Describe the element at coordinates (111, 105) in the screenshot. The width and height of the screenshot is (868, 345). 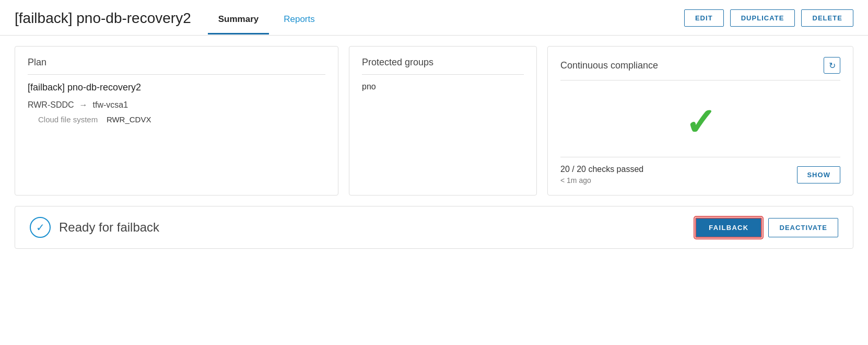
I see `plan-destination: tfw-vcsa1` at that location.